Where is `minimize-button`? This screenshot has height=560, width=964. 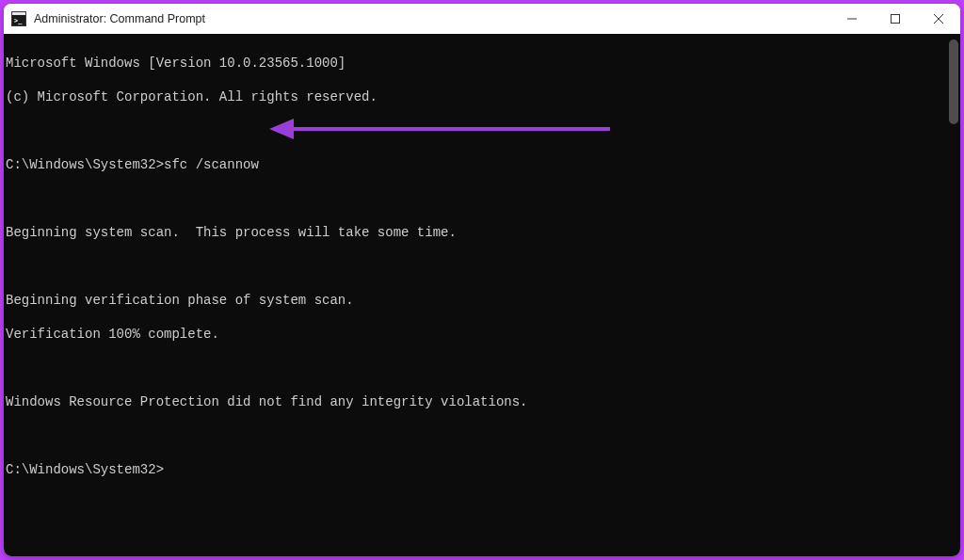 minimize-button is located at coordinates (852, 19).